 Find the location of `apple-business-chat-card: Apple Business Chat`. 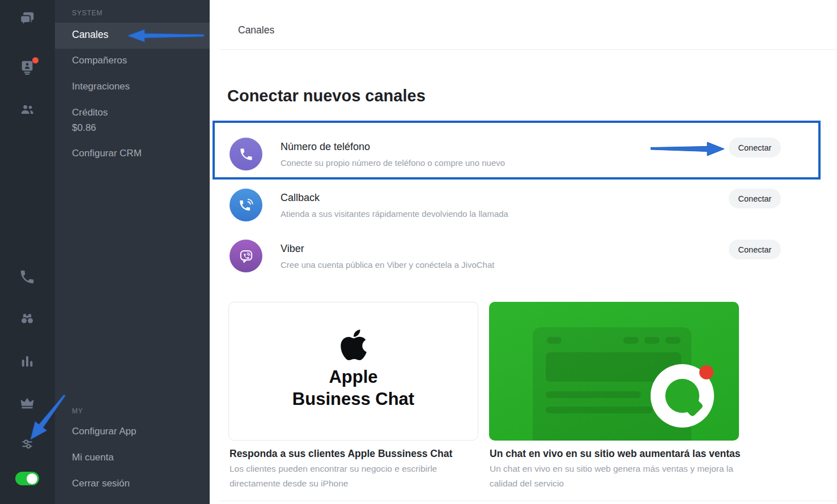

apple-business-chat-card: Apple Business Chat is located at coordinates (354, 371).